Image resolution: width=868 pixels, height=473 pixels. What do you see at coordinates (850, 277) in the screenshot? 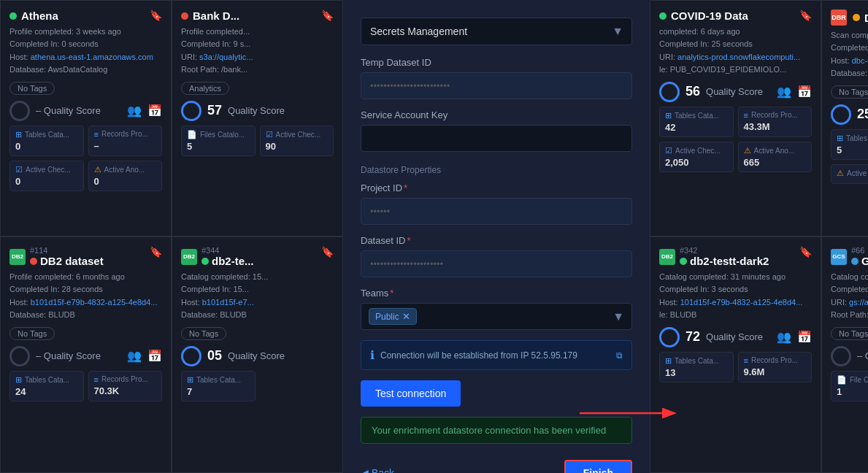
I see `meta1-gcs: Catalog completed: 2 week...` at bounding box center [850, 277].